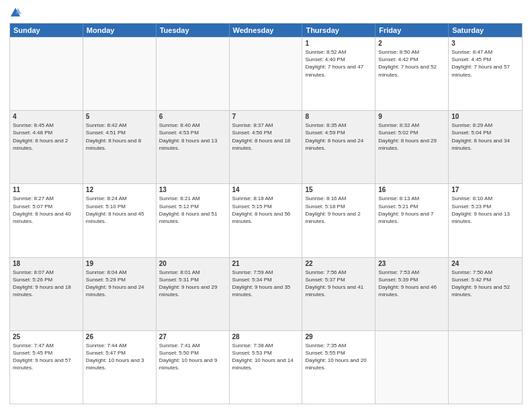 The image size is (532, 411). What do you see at coordinates (412, 283) in the screenshot?
I see `cell-sun-info: Sunrise: 7:53 AMSunset: 5:39 PMDaylight:…` at bounding box center [412, 283].